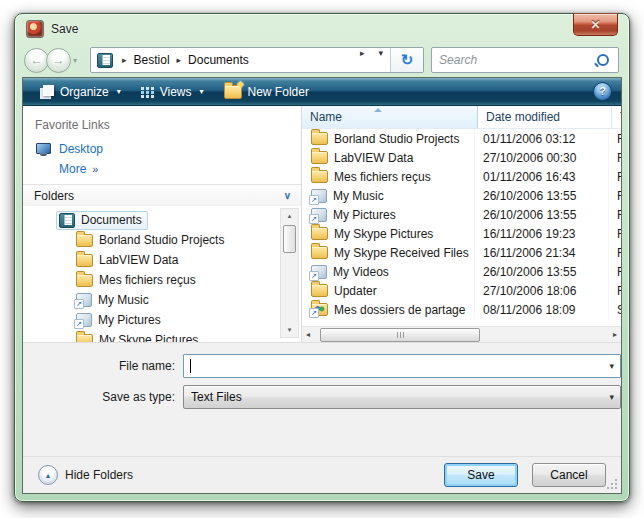 This screenshot has width=644, height=518. I want to click on help-icon: ?, so click(602, 92).